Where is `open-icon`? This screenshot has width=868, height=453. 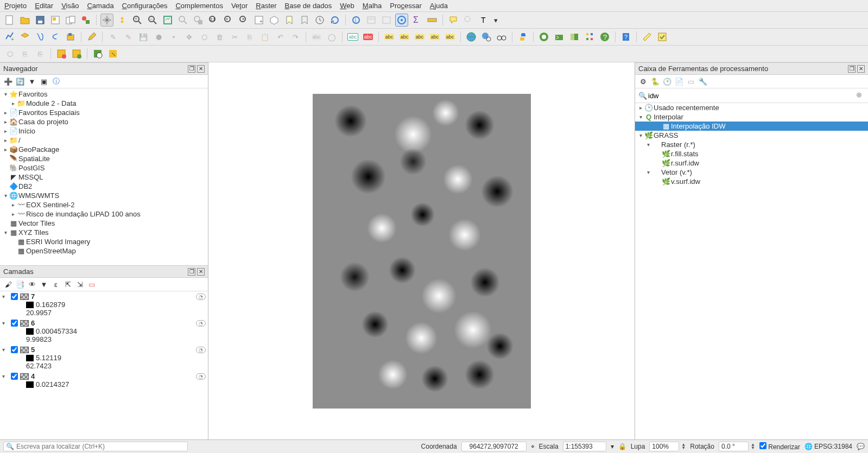
open-icon is located at coordinates (25, 20).